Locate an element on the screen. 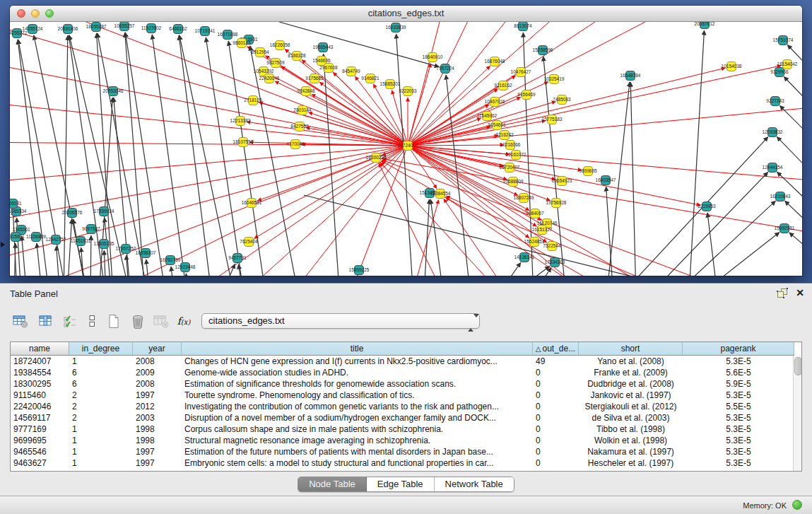 The height and width of the screenshot is (514, 812). graph-node-label: 12093832 is located at coordinates (773, 132).